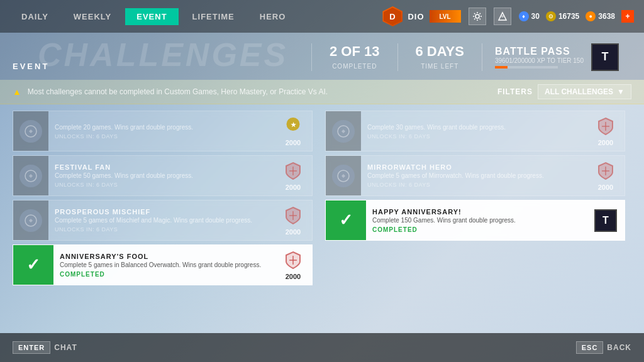  Describe the element at coordinates (475, 176) in the screenshot. I see `challenge-card-6: MIRRORWATCH HERO Complete 5 games of Mir…` at that location.